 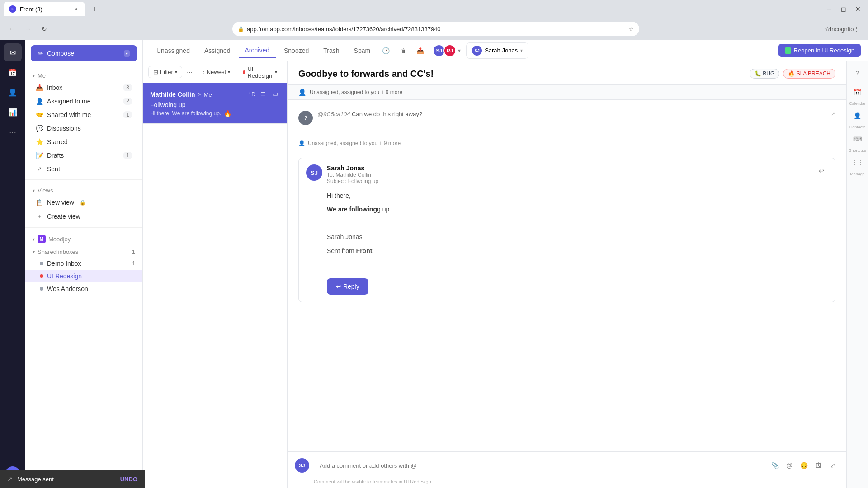 I want to click on compose-label: Compose, so click(x=61, y=53).